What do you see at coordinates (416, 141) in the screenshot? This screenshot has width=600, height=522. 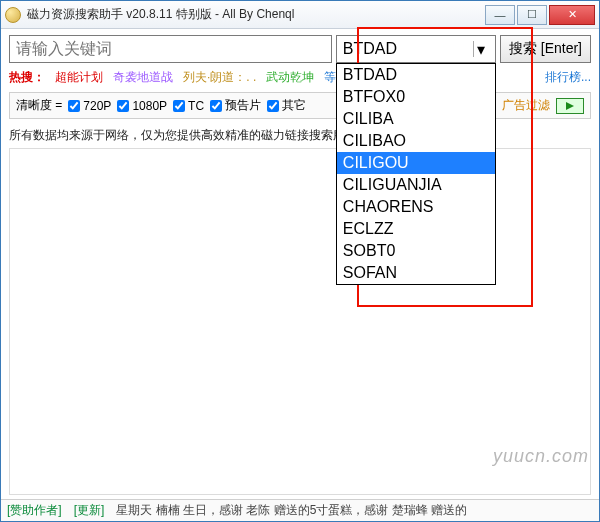 I see `dropdown-option: CILIBAO` at bounding box center [416, 141].